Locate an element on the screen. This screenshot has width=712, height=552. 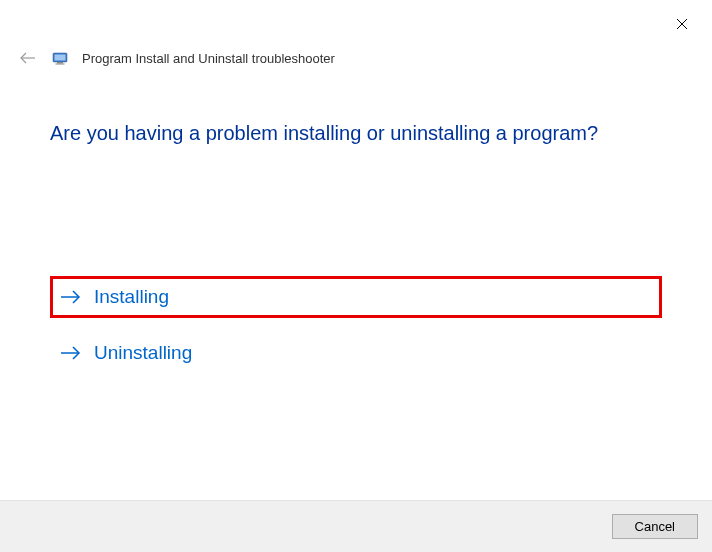
option-label: Installing is located at coordinates (132, 297).